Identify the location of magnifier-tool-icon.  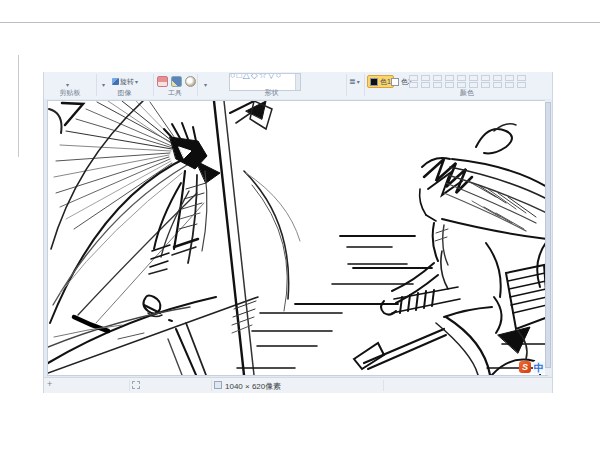
(190, 82).